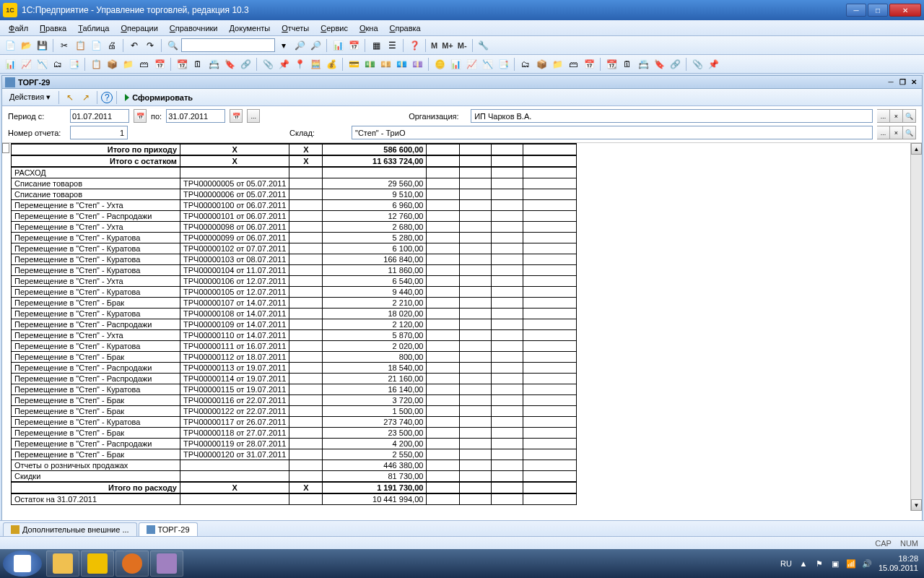  I want to click on find-prev-icon: 🔎, so click(315, 46).